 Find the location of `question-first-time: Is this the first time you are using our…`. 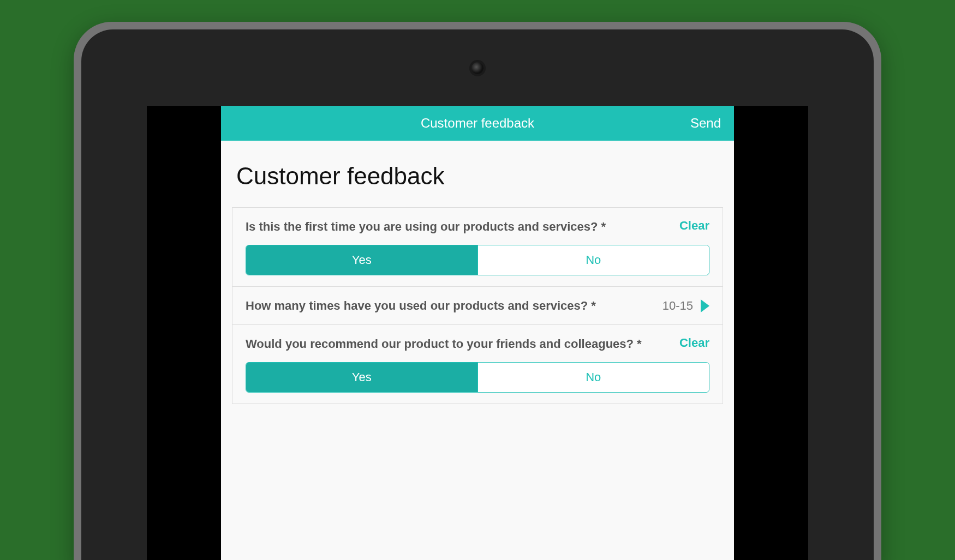

question-first-time: Is this the first time you are using our… is located at coordinates (478, 248).